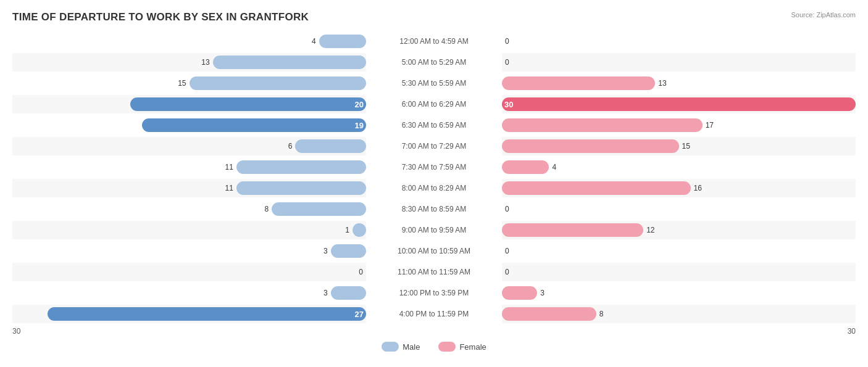  I want to click on bar-row: 118:00 AM to 8:29 AM16, so click(434, 188).